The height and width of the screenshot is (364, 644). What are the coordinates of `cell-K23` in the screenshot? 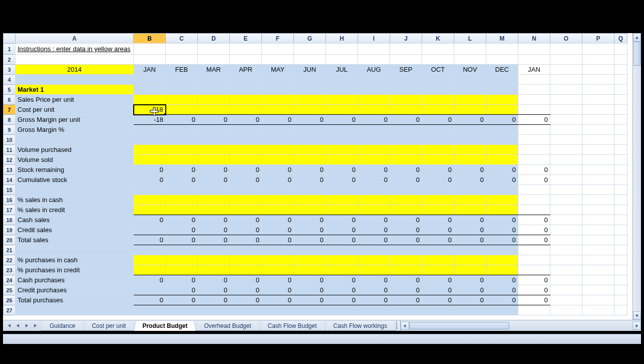 It's located at (438, 270).